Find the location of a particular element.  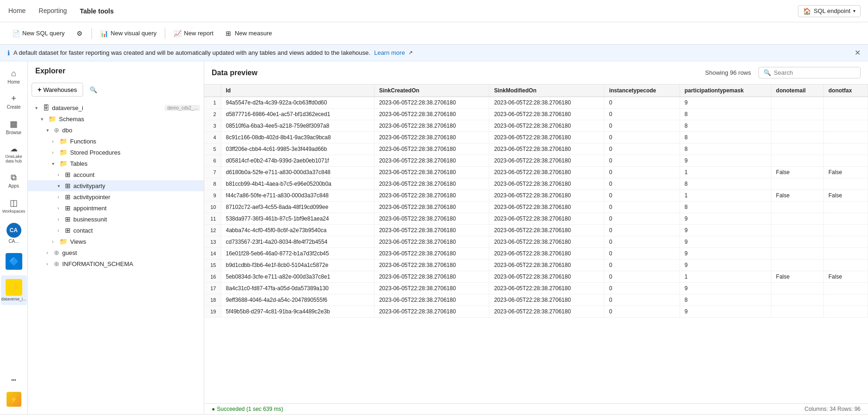

table-row: 2d5877716-6986-40e1-ac57-bf1d362eced1202… is located at coordinates (536, 114).